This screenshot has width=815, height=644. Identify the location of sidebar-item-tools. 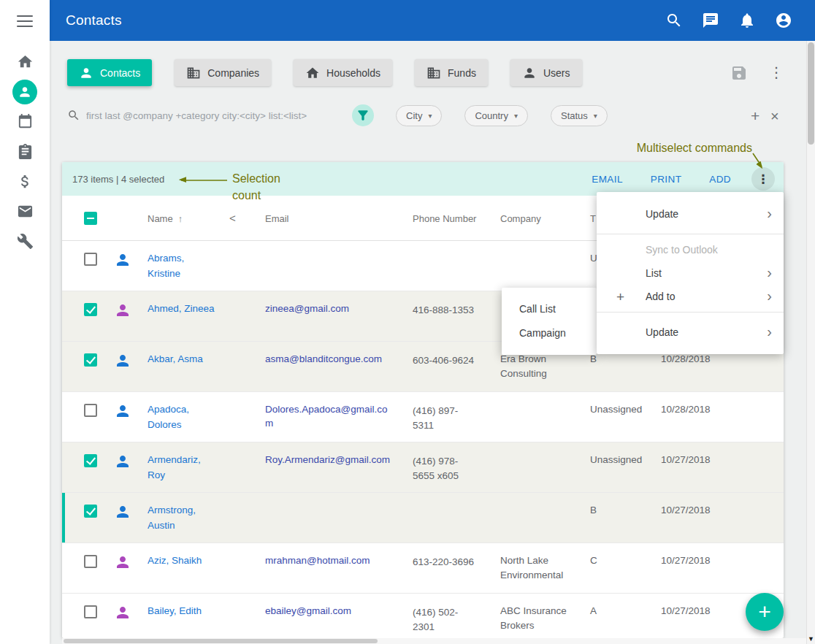
(25, 241).